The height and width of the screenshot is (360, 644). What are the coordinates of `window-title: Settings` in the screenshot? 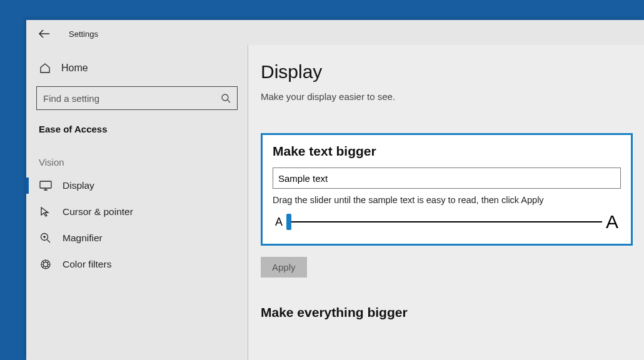 It's located at (84, 34).